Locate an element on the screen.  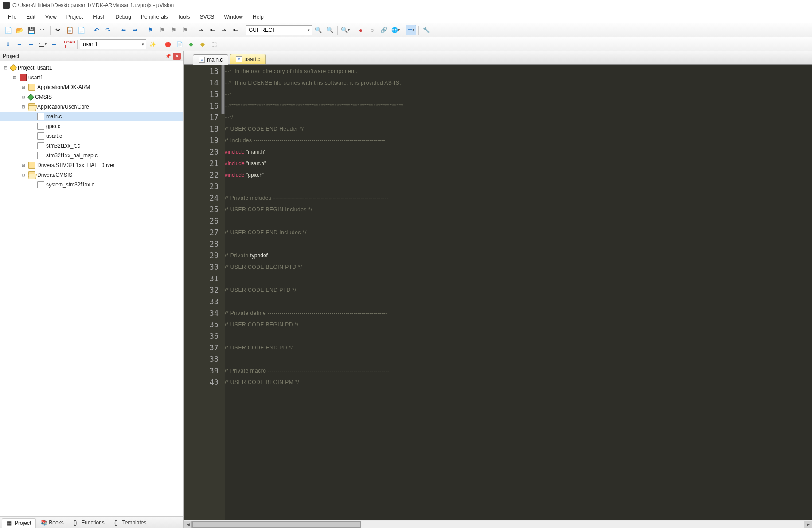
tree-group-drivers-stm32f1xx-hal-driver: ⊞Drivers/STM32F1xx_HAL_Driver is located at coordinates (92, 165).